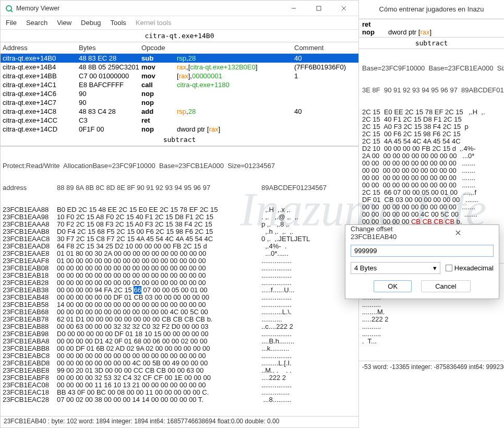 The image size is (504, 428). What do you see at coordinates (159, 48) in the screenshot?
I see `col-opcode: Opcode` at bounding box center [159, 48].